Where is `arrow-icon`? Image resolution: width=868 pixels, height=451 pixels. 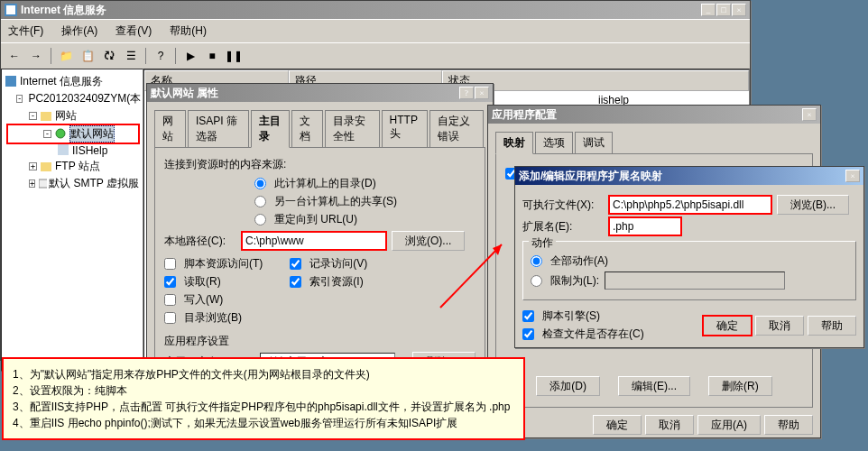 arrow-icon is located at coordinates (473, 275).